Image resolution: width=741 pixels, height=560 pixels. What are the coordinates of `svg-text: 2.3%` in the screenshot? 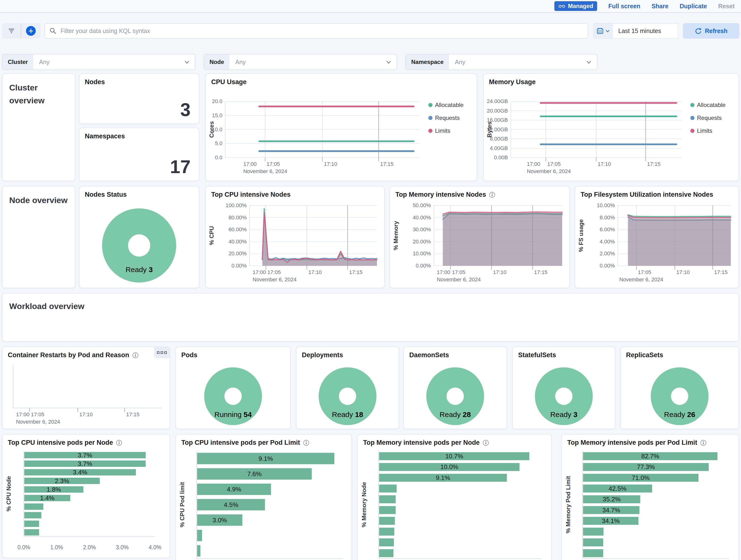 It's located at (62, 481).